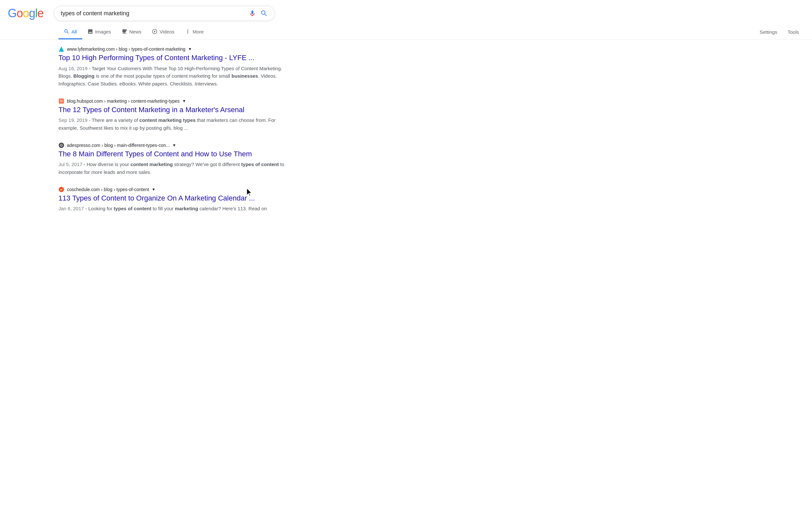 This screenshot has height=520, width=812. What do you see at coordinates (40, 14) in the screenshot?
I see `logo-e: e` at bounding box center [40, 14].